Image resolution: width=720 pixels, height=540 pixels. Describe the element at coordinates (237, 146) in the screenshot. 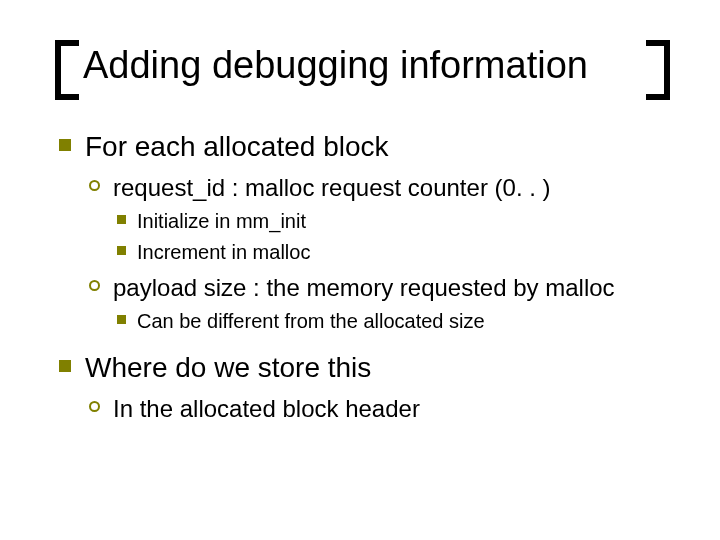

I see `bullet-text: For each allocated block` at that location.